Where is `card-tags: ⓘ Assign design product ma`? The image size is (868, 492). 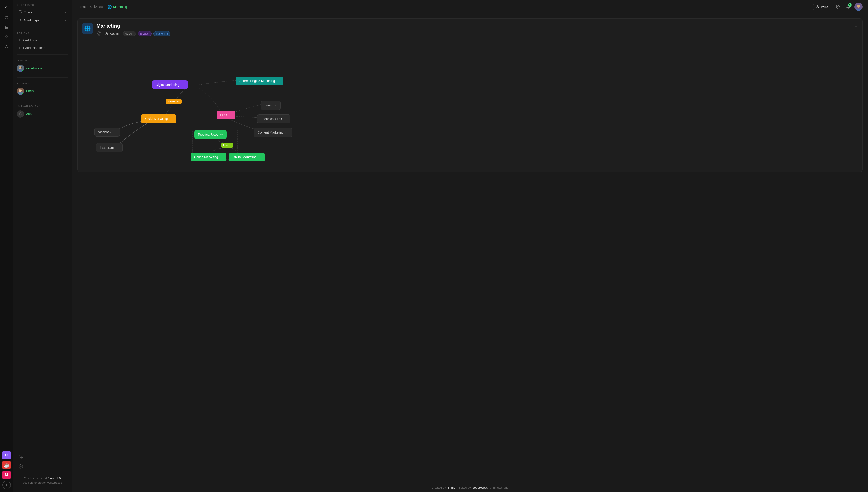 card-tags: ⓘ Assign design product ma is located at coordinates (473, 34).